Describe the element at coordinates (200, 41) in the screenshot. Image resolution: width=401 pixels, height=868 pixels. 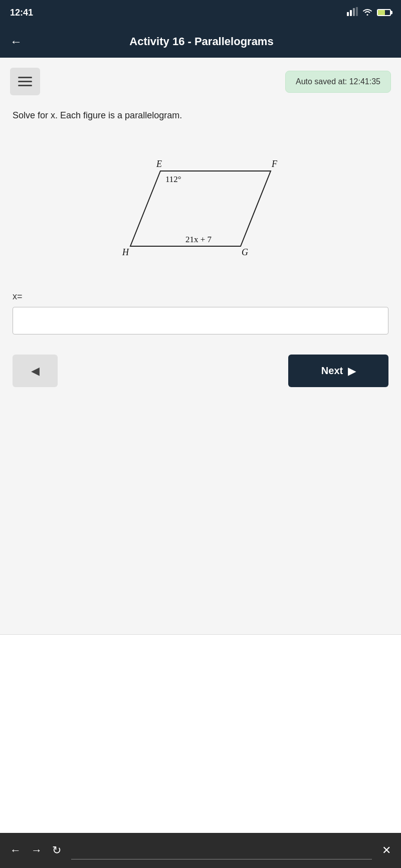
I see `app-header: ← Activity 16 - Parallelograms` at that location.